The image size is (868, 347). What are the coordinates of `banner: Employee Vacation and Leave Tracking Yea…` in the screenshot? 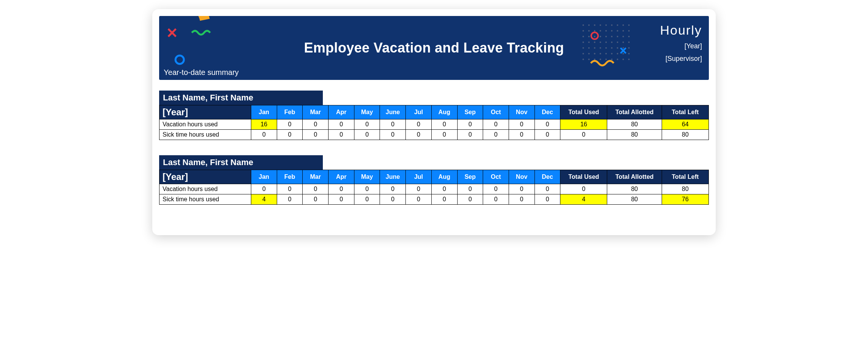 It's located at (434, 48).